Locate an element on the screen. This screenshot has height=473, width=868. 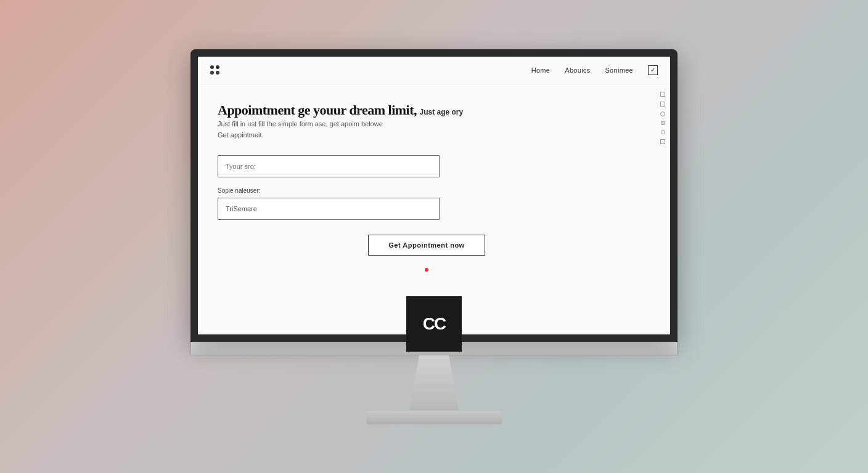
monitor-stand-top is located at coordinates (434, 383).